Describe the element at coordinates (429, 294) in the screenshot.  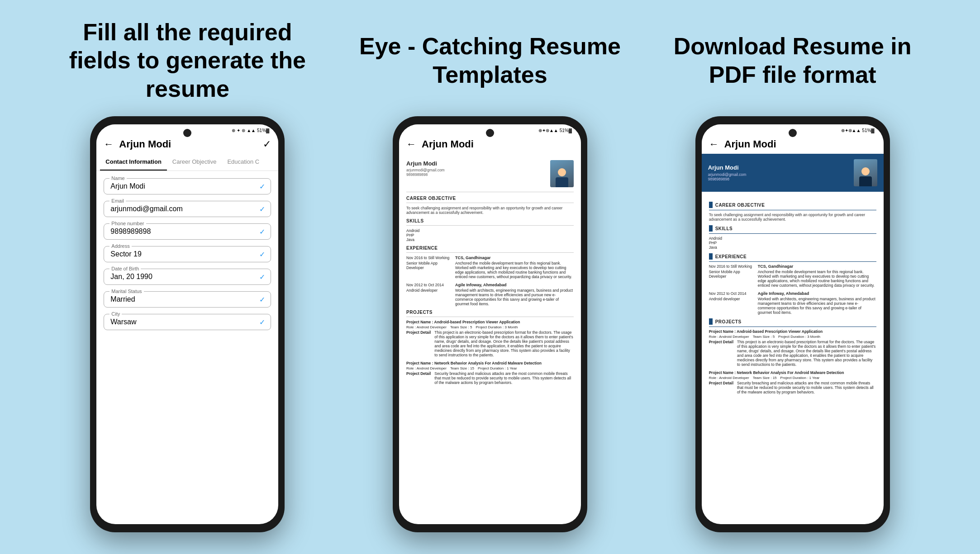
I see `exp-left-2-2: Nov 2012 to Oct 2014 Android developer` at that location.